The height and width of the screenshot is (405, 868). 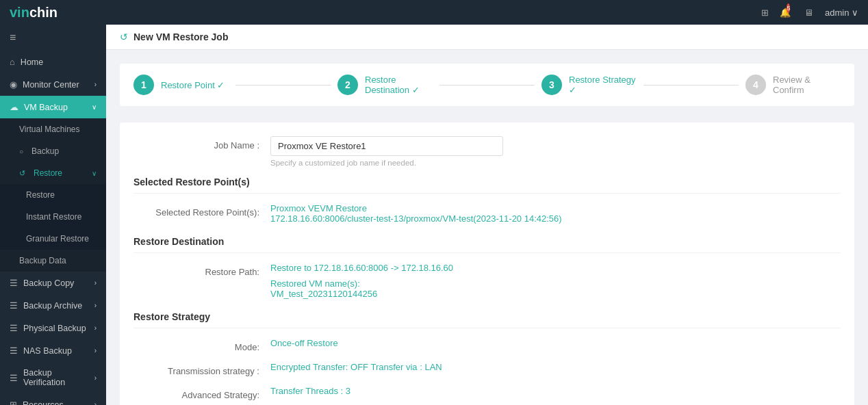 What do you see at coordinates (40, 195) in the screenshot?
I see `sidebar-label-restore-sub: Restore` at bounding box center [40, 195].